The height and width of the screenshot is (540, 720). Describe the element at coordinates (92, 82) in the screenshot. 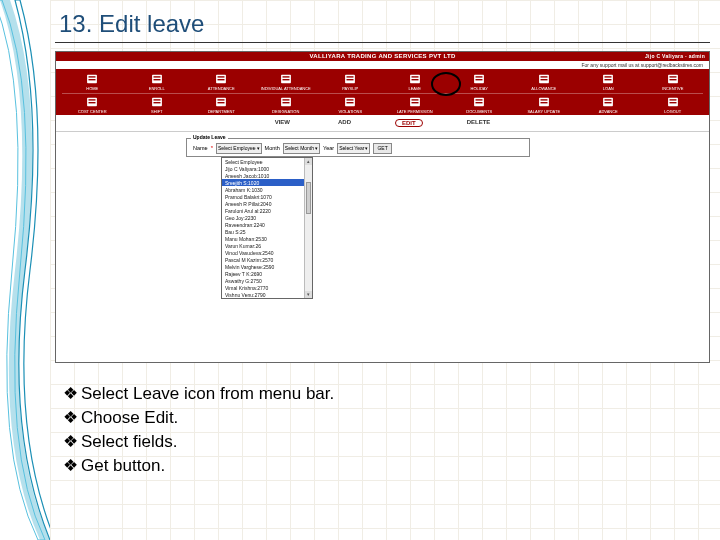

I see `menu-item-home: HOME` at that location.